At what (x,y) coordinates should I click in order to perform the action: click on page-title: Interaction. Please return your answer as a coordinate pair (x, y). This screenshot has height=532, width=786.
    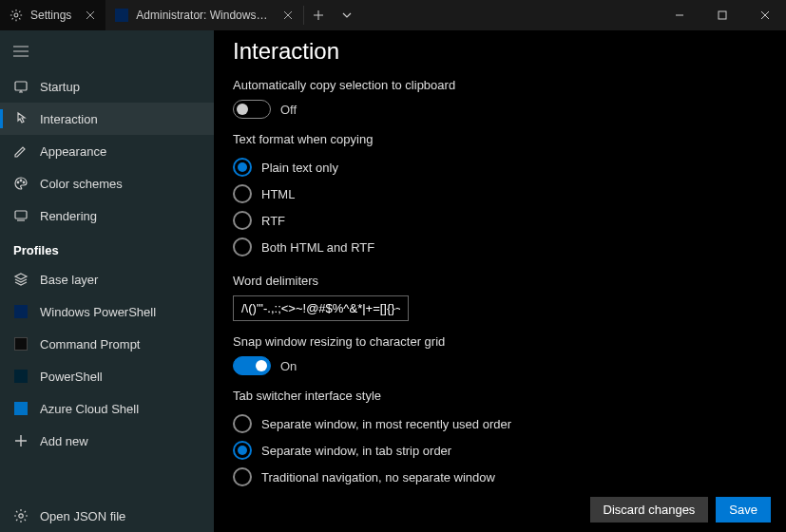
    Looking at the image, I should click on (500, 51).